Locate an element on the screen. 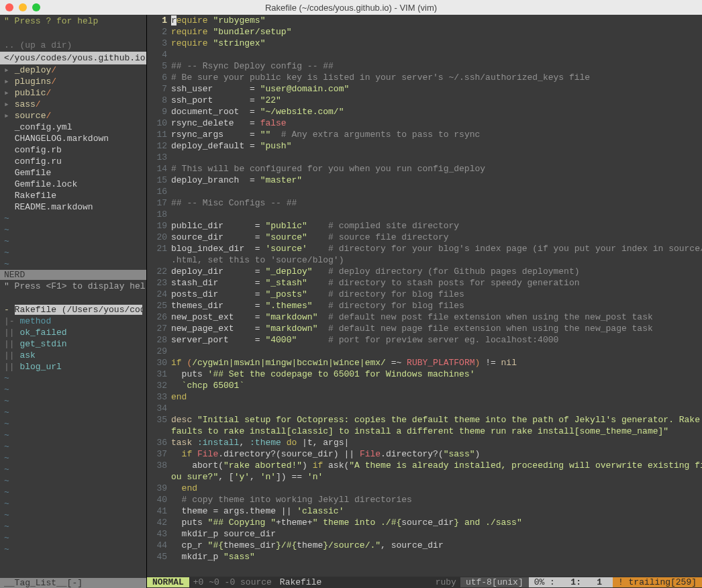 The height and width of the screenshot is (588, 702). nerdtree-dir-plugins: ▸ plugins/ is located at coordinates (73, 82).